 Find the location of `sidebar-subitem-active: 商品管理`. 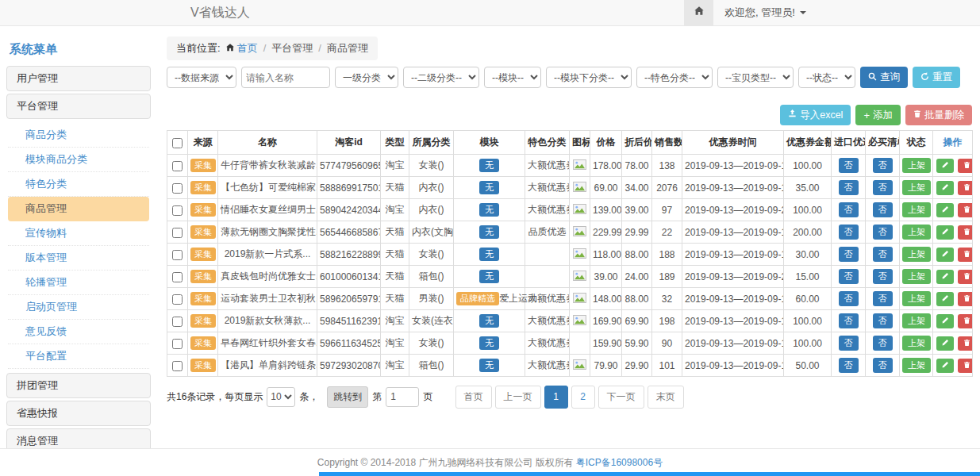

sidebar-subitem-active: 商品管理 is located at coordinates (79, 209).